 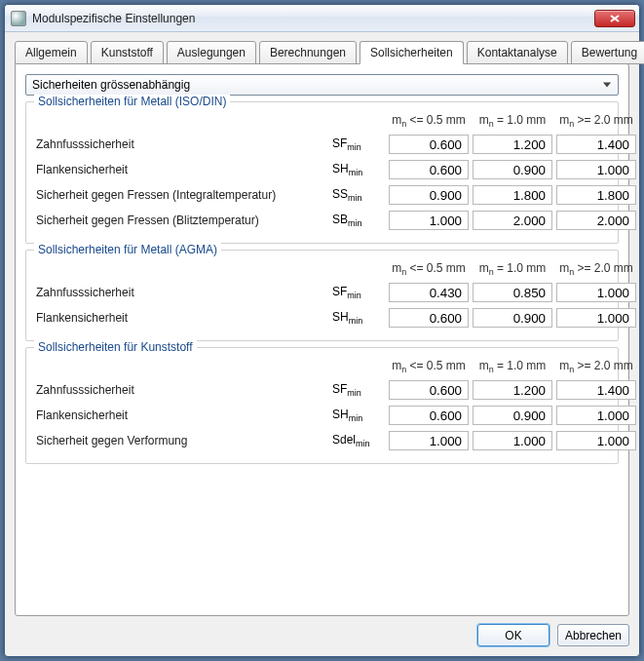 What do you see at coordinates (517, 53) in the screenshot?
I see `tab-kontaktanalyse: Kontaktanalyse` at bounding box center [517, 53].